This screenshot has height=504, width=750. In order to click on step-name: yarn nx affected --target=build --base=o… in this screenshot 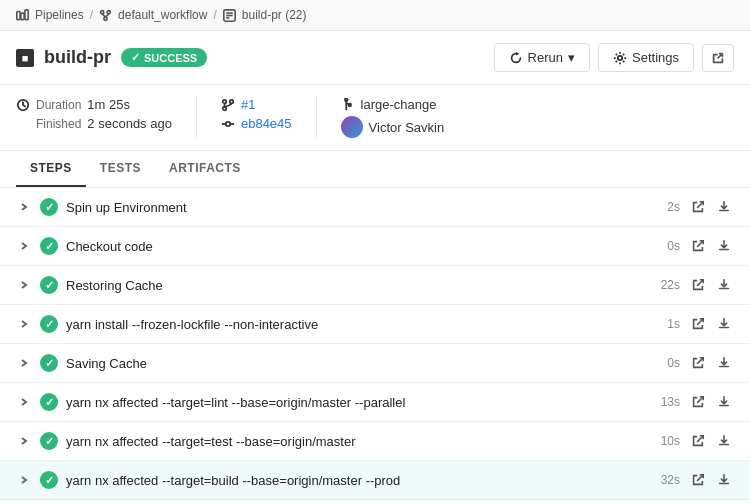, I will do `click(355, 480)`.